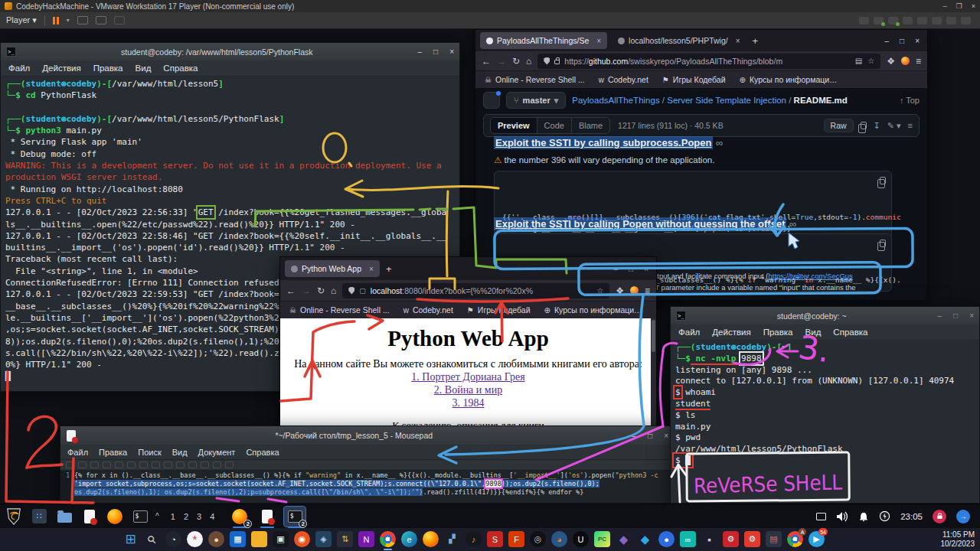 The height and width of the screenshot is (551, 980). I want to click on vmware-maximize-button: ❐, so click(959, 6).